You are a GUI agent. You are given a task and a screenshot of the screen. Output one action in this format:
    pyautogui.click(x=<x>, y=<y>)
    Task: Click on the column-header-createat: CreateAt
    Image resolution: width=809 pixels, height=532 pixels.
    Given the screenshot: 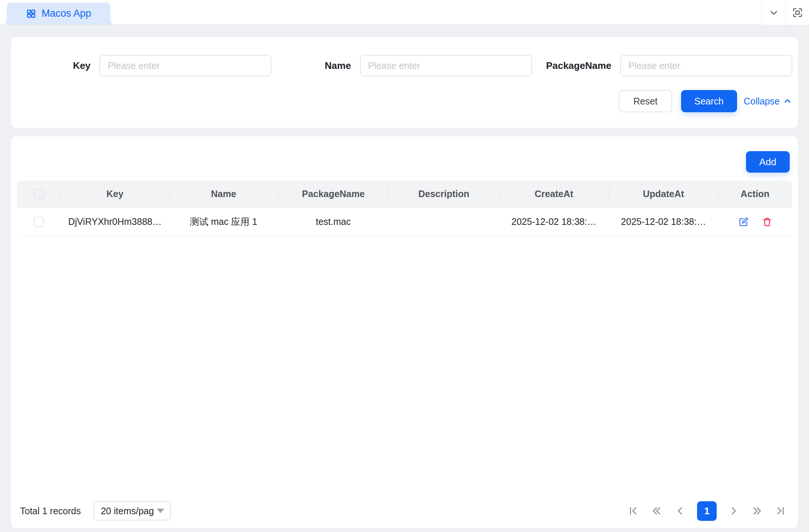 What is the action you would take?
    pyautogui.click(x=554, y=194)
    